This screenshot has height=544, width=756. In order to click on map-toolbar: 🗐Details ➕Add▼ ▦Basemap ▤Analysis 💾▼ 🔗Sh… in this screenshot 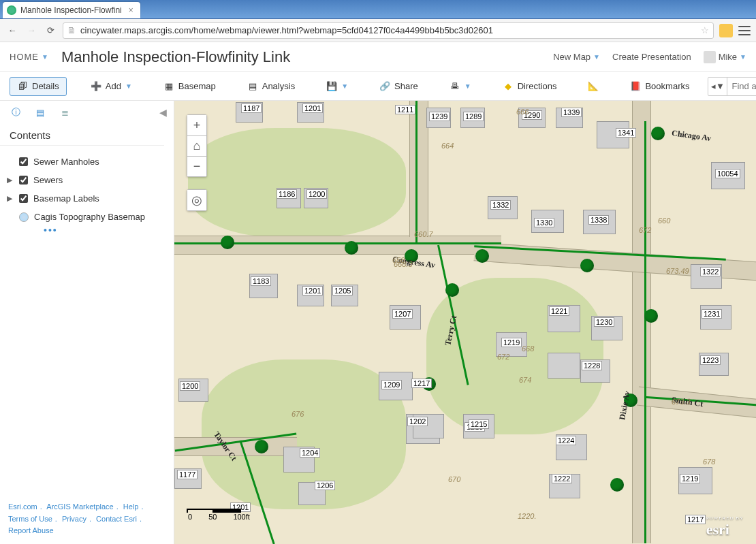, I will do `click(378, 86)`.